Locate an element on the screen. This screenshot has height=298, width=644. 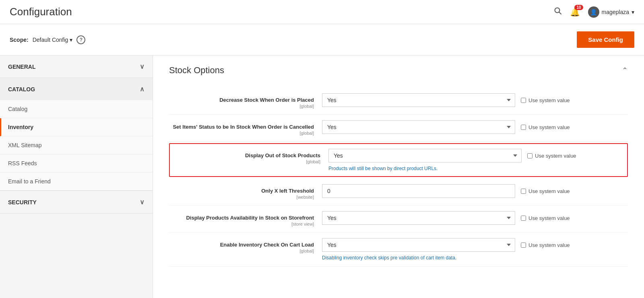
config-label-scope-display-products-availability: [store view] is located at coordinates (242, 224).